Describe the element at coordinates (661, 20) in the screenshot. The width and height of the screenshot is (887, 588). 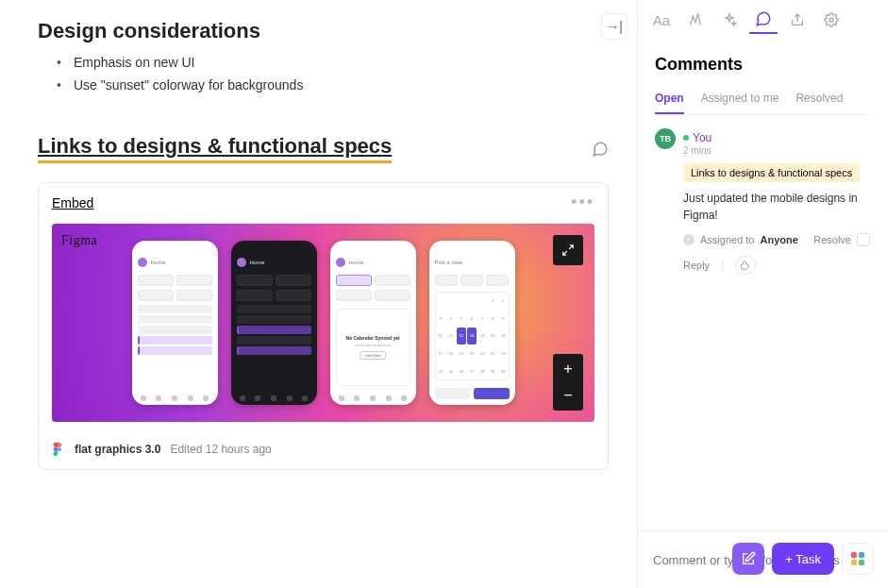
I see `text-style-icon: Aa` at that location.